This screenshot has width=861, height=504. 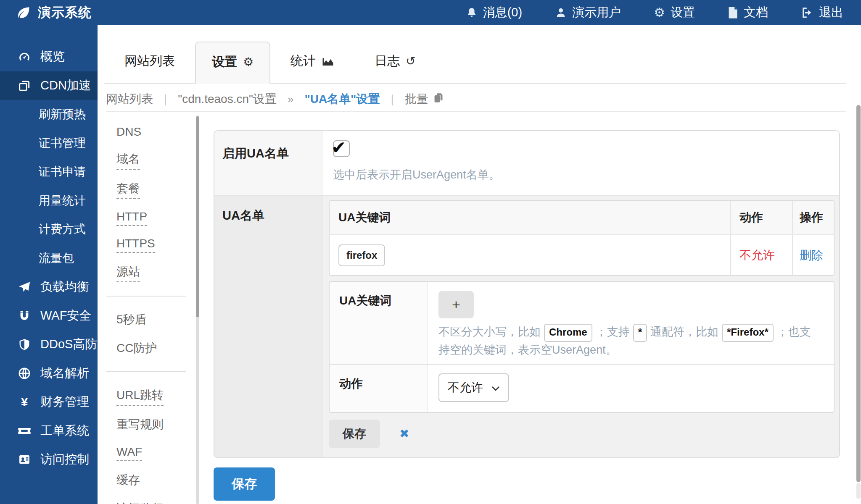 I want to click on sidebar-item-billing: 计费方式, so click(x=49, y=229).